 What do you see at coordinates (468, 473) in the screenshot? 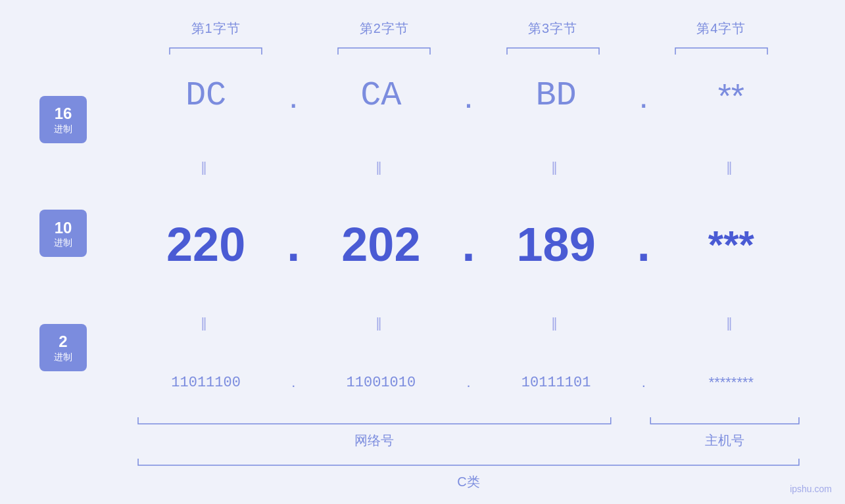
I see `class-section: C类` at bounding box center [468, 473].